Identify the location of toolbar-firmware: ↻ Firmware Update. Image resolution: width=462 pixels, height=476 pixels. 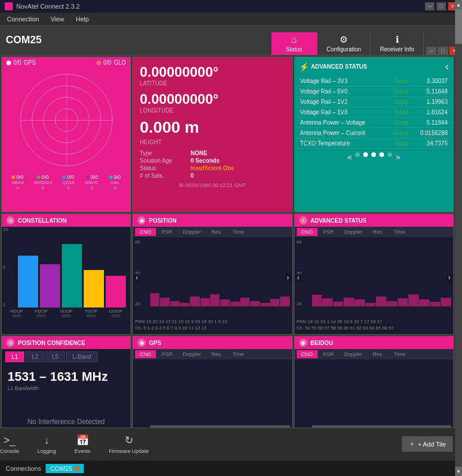
(129, 444).